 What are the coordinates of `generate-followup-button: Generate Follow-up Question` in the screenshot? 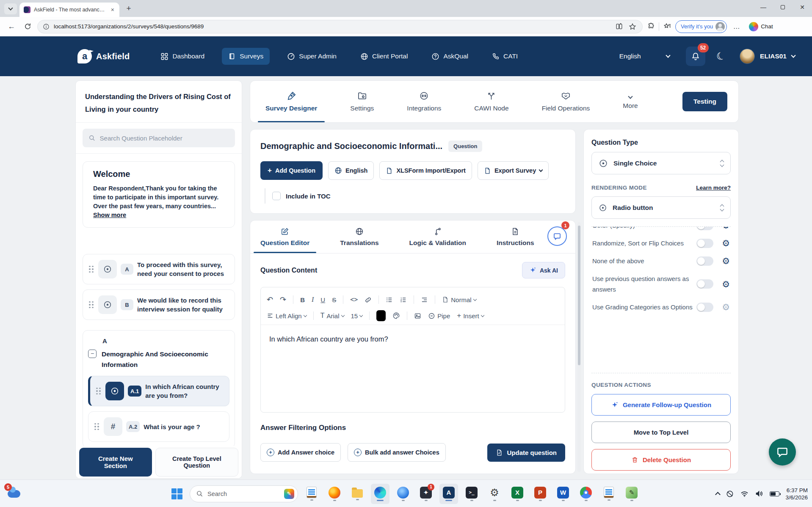 It's located at (661, 405).